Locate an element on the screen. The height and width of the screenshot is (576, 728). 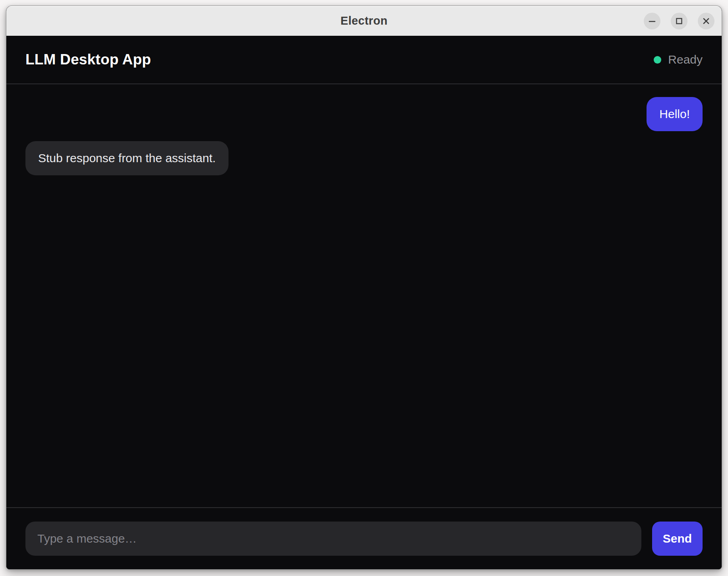
composer-bar: Send is located at coordinates (364, 538).